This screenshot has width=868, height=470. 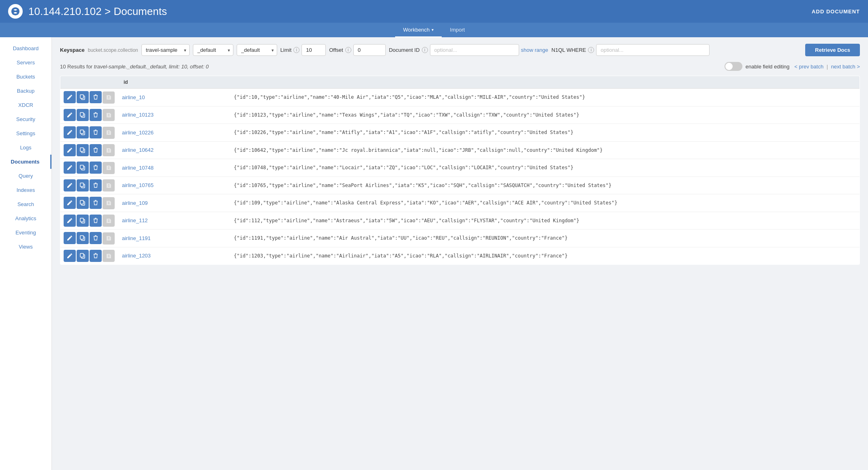 What do you see at coordinates (591, 50) in the screenshot?
I see `n1ql-info-icon: i` at bounding box center [591, 50].